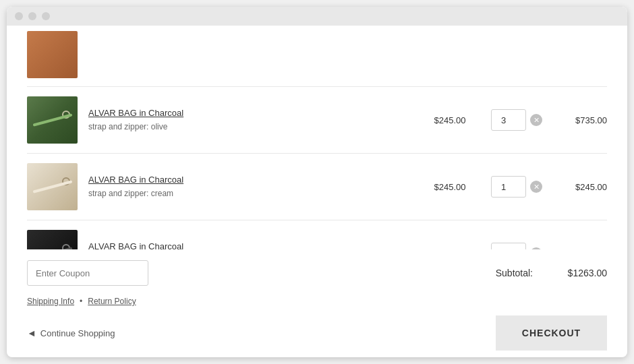  I want to click on shipping-info-link: Shipping Info, so click(51, 301).